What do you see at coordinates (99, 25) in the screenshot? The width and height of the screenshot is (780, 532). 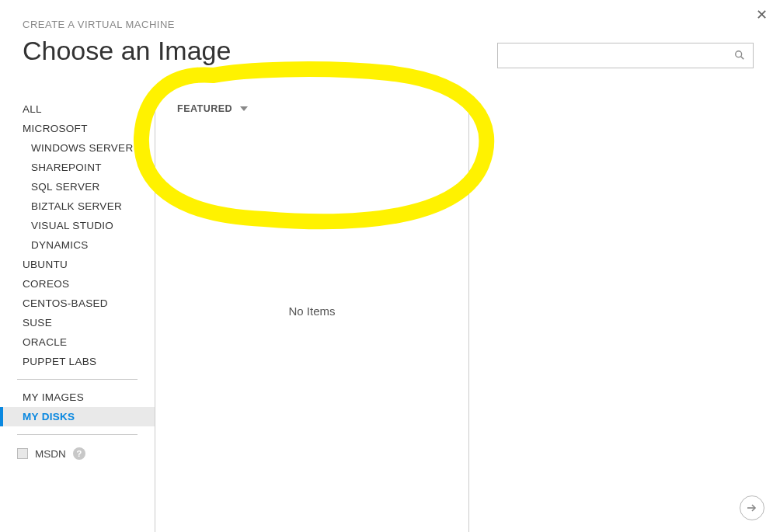 I see `breadcrumb: CREATE A VIRTUAL MACHINE` at bounding box center [99, 25].